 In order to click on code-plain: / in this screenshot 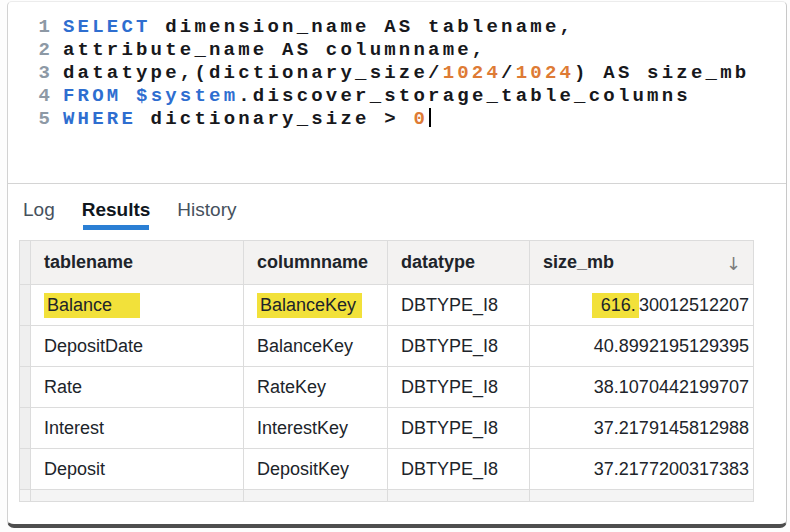, I will do `click(508, 73)`.